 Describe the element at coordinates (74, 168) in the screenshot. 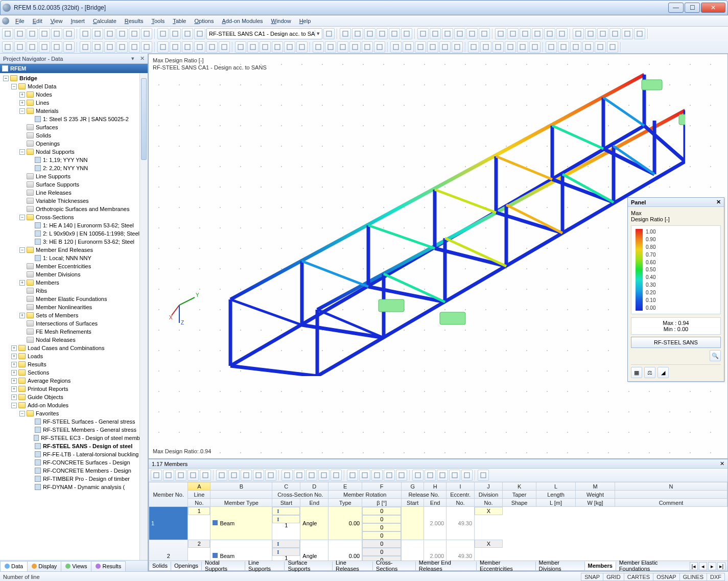

I see `tree-item: 2: 2,20; NYY YNN` at that location.